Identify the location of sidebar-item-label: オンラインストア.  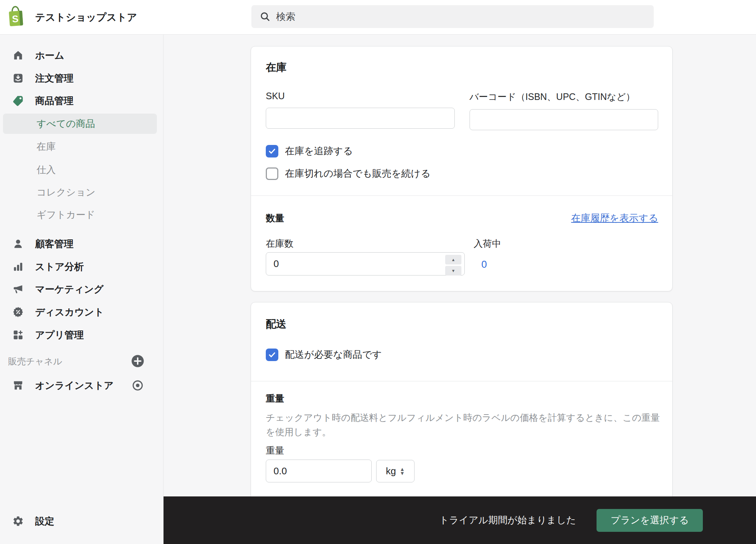
(75, 386).